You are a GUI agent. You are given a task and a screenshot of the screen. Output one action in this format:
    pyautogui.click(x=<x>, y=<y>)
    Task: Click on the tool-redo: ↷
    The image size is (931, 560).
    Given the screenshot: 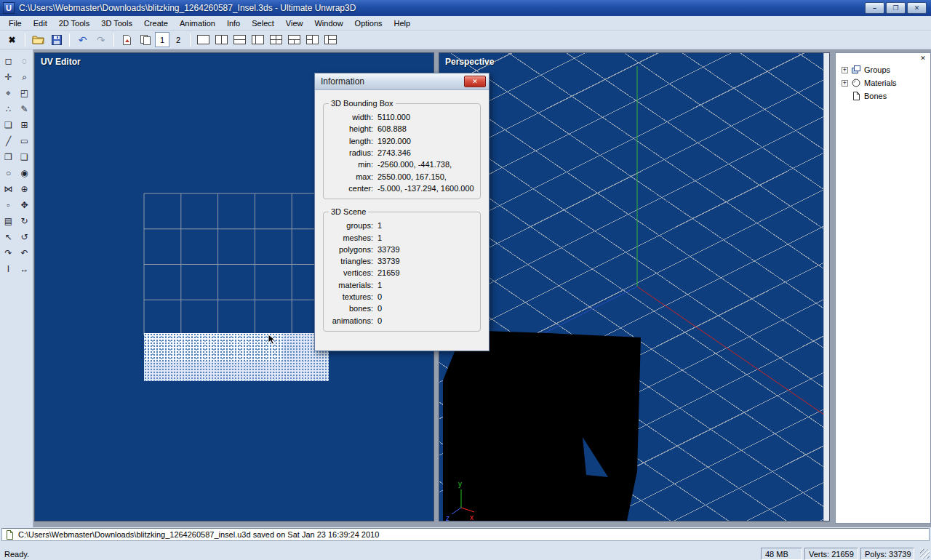 What is the action you would take?
    pyautogui.click(x=9, y=253)
    